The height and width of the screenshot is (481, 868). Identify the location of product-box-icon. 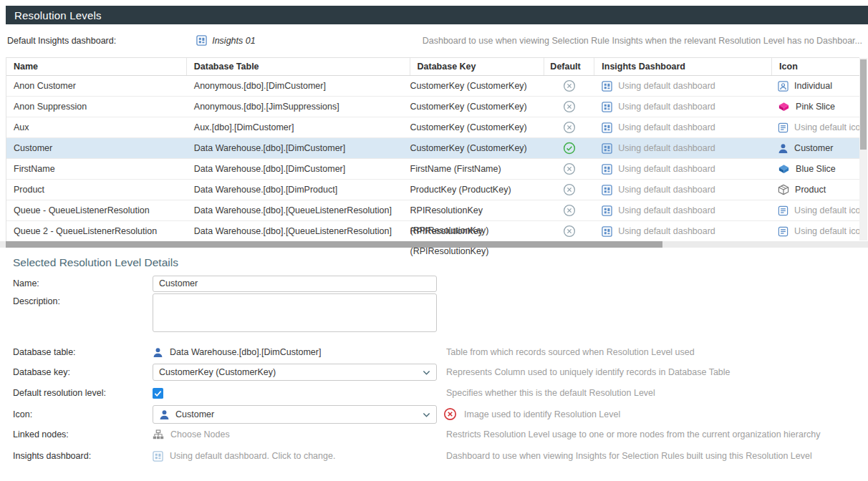
(783, 190).